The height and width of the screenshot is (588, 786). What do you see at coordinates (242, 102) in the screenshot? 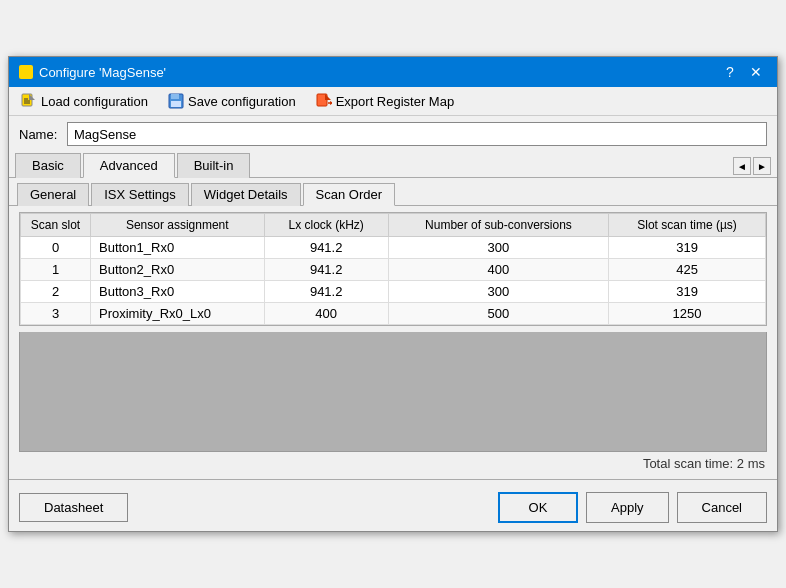
I see `save-config-label: Save configuration` at bounding box center [242, 102].